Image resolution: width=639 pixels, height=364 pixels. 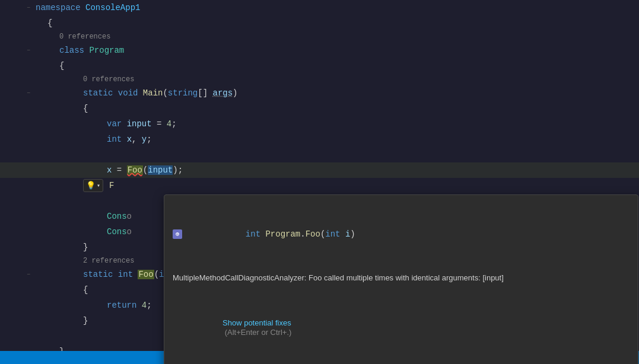 What do you see at coordinates (98, 274) in the screenshot?
I see `keyword-static2: static` at bounding box center [98, 274].